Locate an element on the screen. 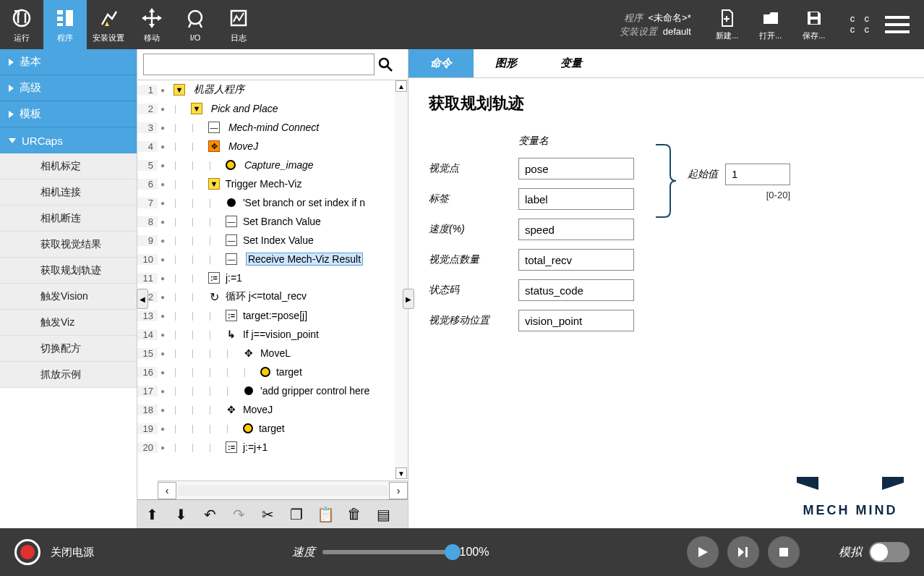 This screenshot has height=576, width=924. move-up-icon: ⬆ is located at coordinates (152, 514).